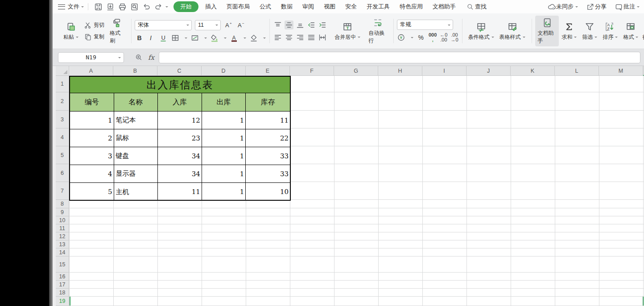 Image resolution: width=644 pixels, height=306 pixels. What do you see at coordinates (136, 138) in the screenshot?
I see `cell: 鼠标` at bounding box center [136, 138].